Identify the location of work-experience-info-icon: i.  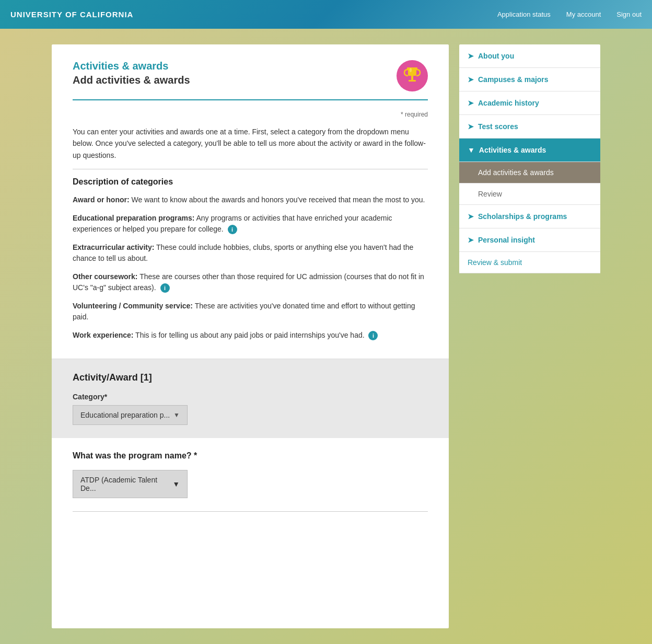
(373, 336).